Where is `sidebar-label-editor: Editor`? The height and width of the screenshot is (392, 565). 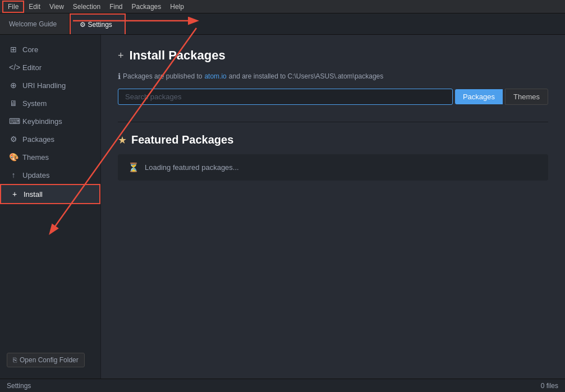
sidebar-label-editor: Editor is located at coordinates (32, 67).